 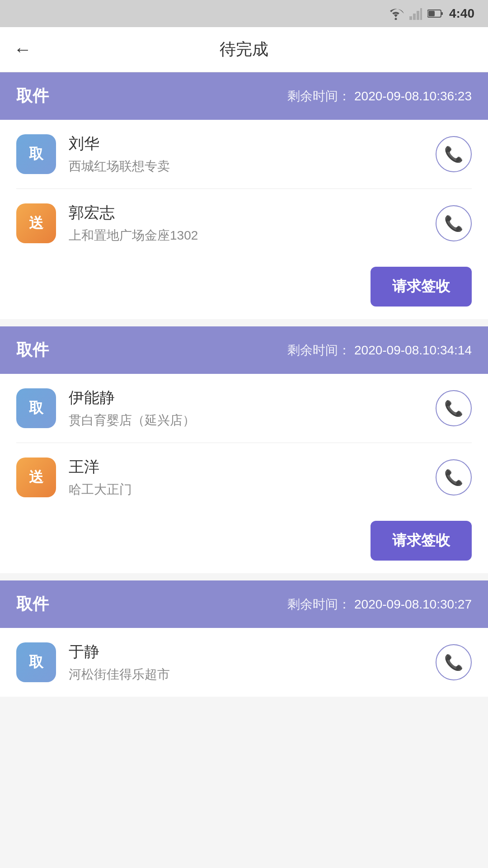 I want to click on avatar-1: 取, so click(x=36, y=154).